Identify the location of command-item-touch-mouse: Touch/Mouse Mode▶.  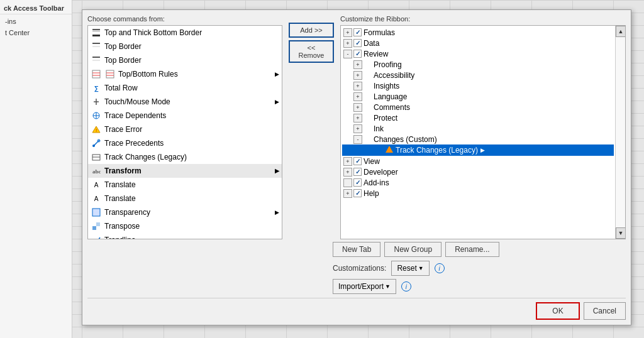
(185, 102).